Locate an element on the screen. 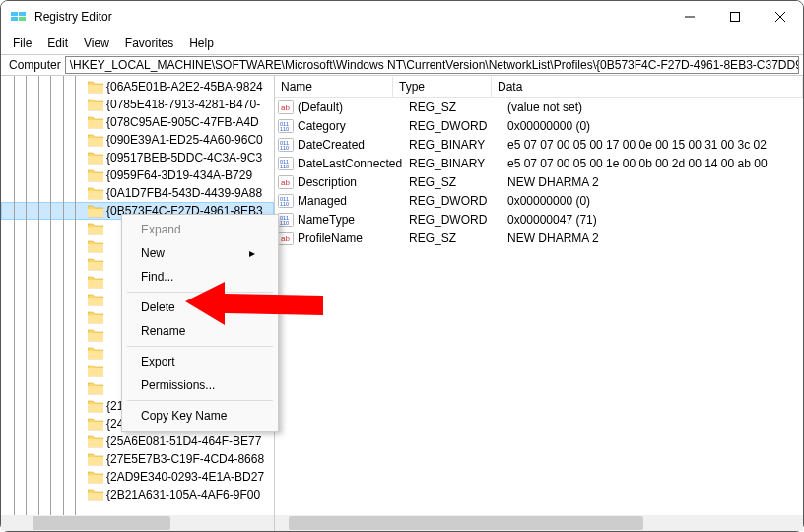  tree-item: {0959F64-3D19-434A-B729 is located at coordinates (138, 175).